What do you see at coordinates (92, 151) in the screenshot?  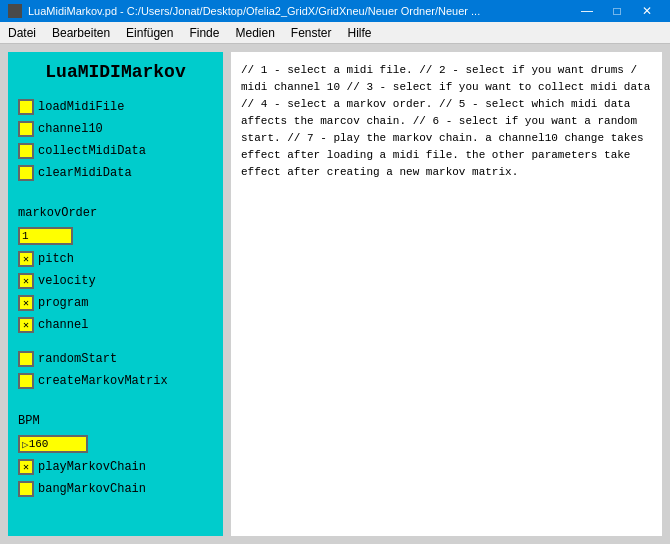 I see `label-collectMidiData: collectMidiData` at bounding box center [92, 151].